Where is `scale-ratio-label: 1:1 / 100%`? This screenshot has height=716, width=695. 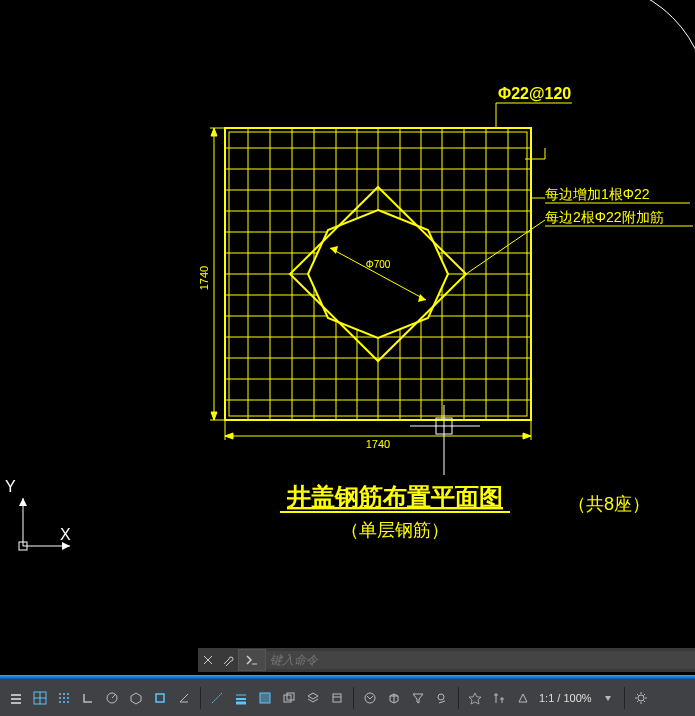 scale-ratio-label: 1:1 / 100% is located at coordinates (566, 698).